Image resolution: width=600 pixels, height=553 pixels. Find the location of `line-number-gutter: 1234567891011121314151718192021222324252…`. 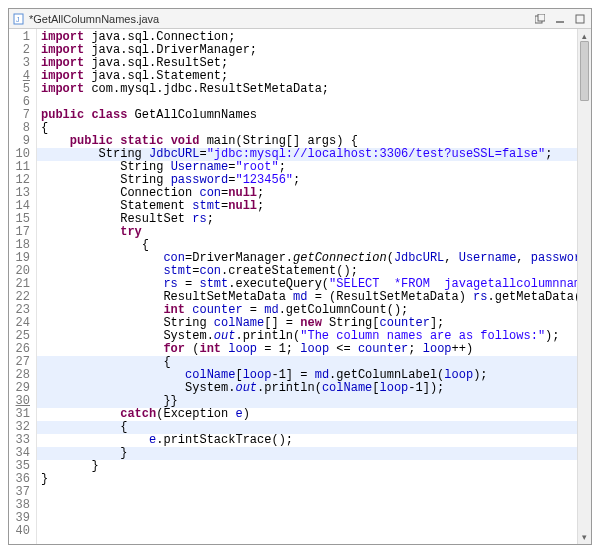

line-number-gutter: 1234567891011121314151718192021222324252… is located at coordinates (23, 286).